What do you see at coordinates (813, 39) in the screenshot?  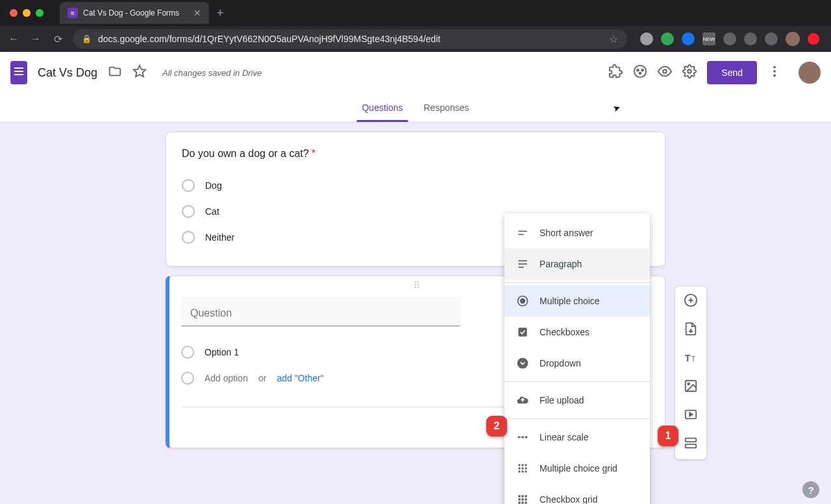 I see `browser-badge-icon` at bounding box center [813, 39].